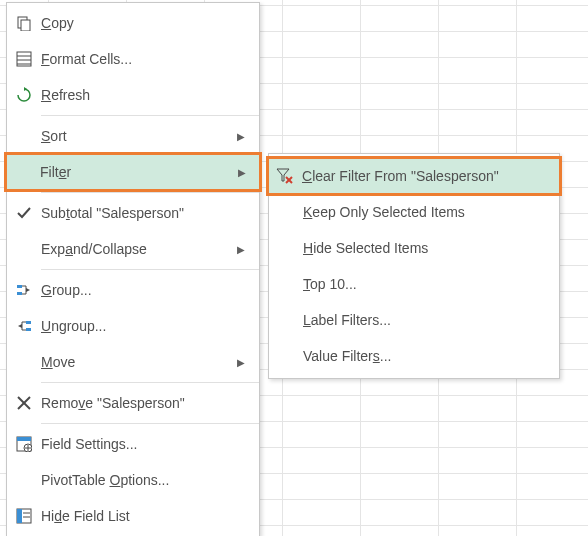 This screenshot has width=588, height=536. What do you see at coordinates (24, 516) in the screenshot?
I see `field-list-icon` at bounding box center [24, 516].